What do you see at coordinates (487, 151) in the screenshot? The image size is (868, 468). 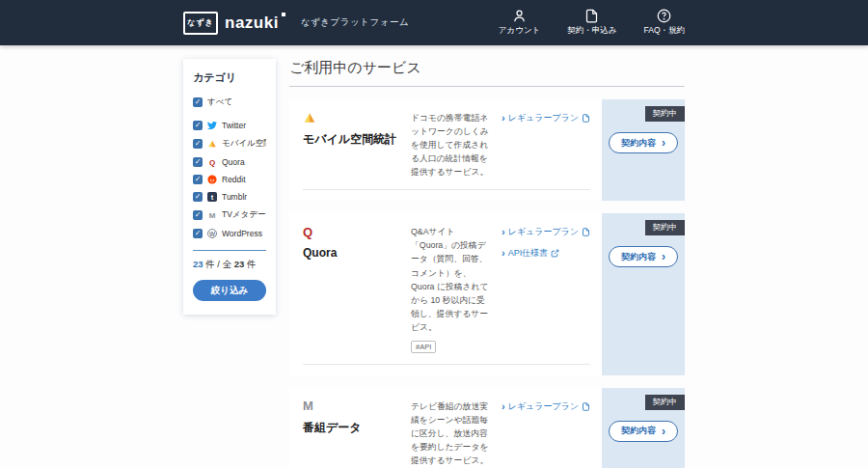 I see `service-card-mobile-stats: モバイル空間統計 ドコモの携帯電話ネットワークのしくみを使用して作成される人口の…` at bounding box center [487, 151].